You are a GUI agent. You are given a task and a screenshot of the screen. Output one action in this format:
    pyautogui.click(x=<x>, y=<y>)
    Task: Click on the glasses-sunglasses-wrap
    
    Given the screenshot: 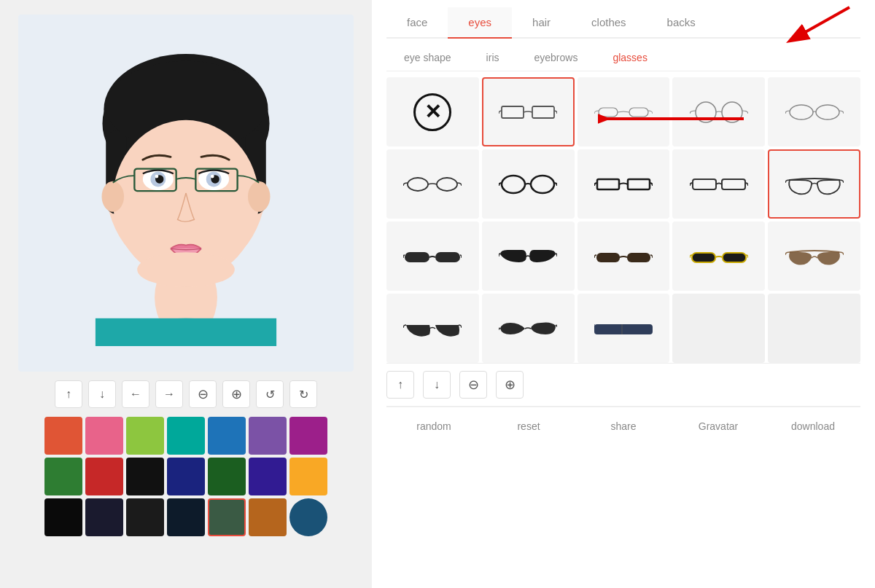 What is the action you would take?
    pyautogui.click(x=433, y=256)
    